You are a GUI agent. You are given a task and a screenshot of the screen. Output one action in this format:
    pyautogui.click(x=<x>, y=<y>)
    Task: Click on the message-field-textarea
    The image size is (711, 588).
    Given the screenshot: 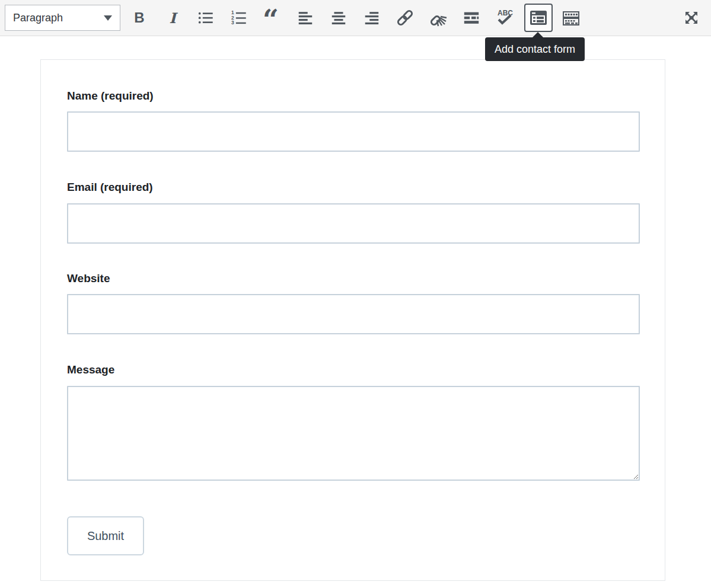 What is the action you would take?
    pyautogui.click(x=353, y=433)
    